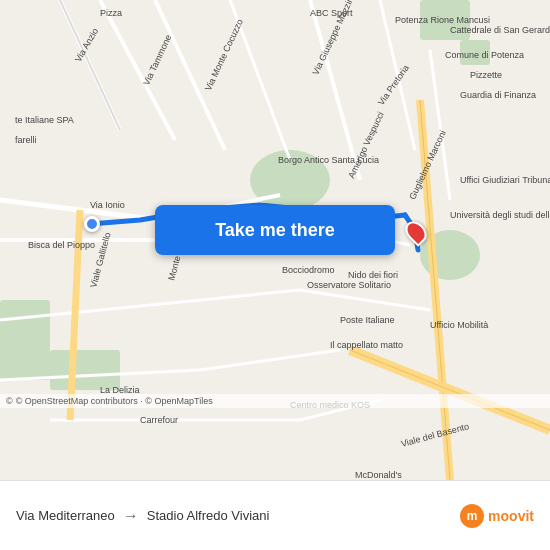  I want to click on copyright-icon: ©, so click(10, 401).